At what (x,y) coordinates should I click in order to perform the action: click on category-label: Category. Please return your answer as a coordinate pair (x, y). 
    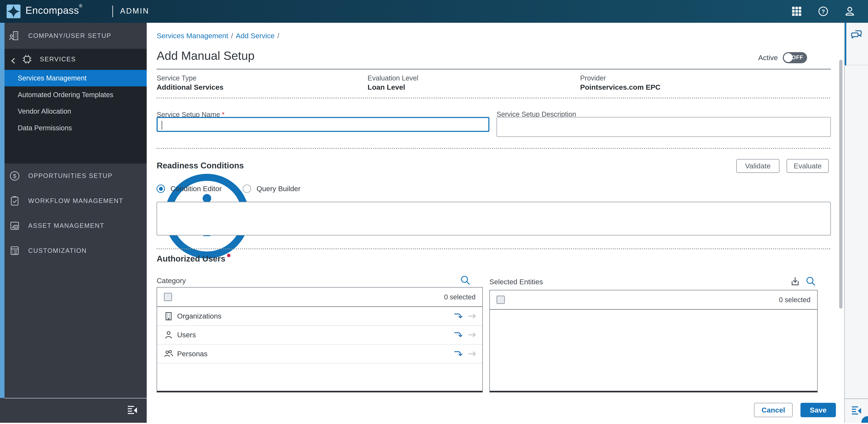
    Looking at the image, I should click on (171, 281).